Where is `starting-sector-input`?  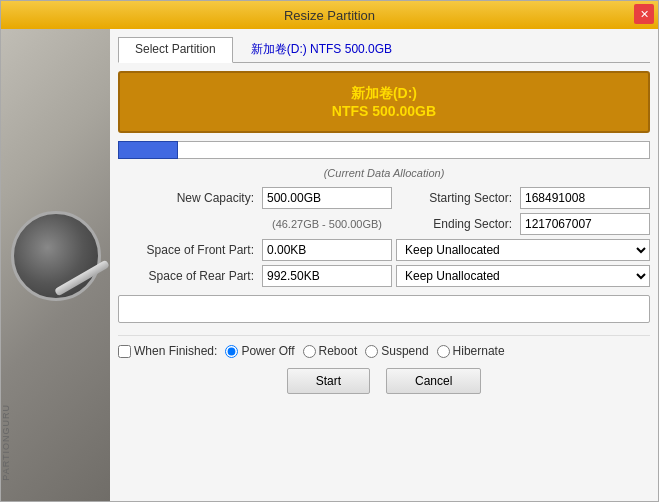
starting-sector-input is located at coordinates (585, 198).